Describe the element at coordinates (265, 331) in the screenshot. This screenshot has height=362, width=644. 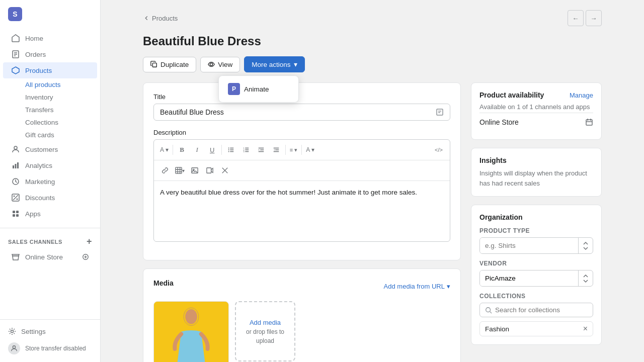
I see `media-upload-placeholder: Add media or drop files to upload` at that location.